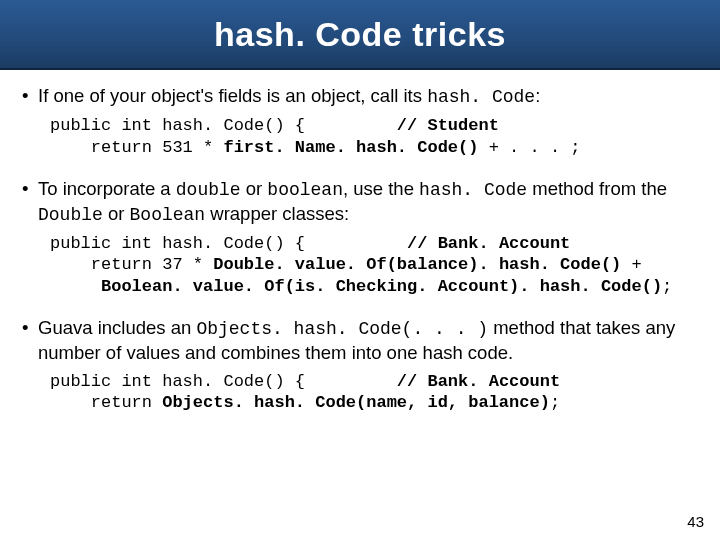  What do you see at coordinates (70, 215) in the screenshot?
I see `inline-code: Double` at bounding box center [70, 215].